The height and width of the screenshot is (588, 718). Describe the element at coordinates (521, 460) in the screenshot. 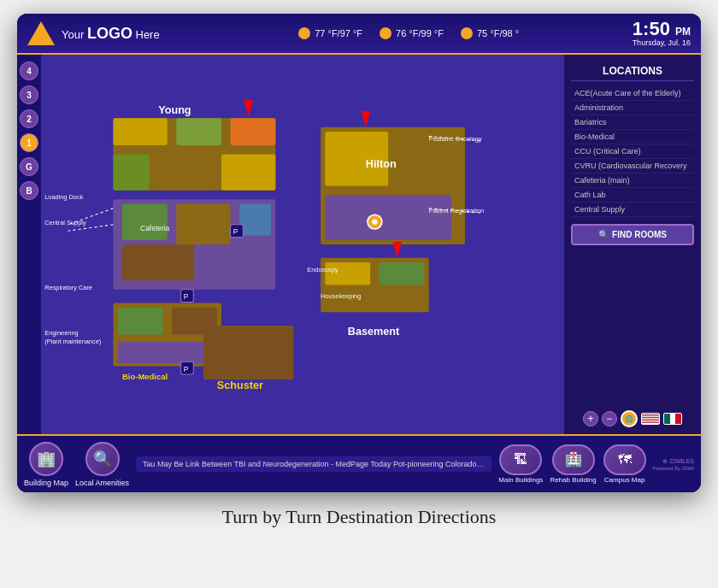

I see `main-buildings-icon: 🏗` at that location.